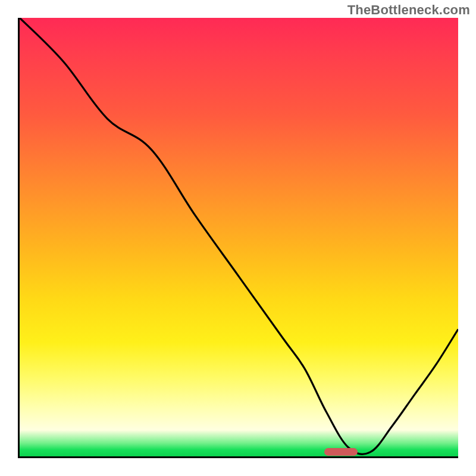 Image resolution: width=476 pixels, height=476 pixels. I want to click on optimal-point-marker, so click(341, 452).